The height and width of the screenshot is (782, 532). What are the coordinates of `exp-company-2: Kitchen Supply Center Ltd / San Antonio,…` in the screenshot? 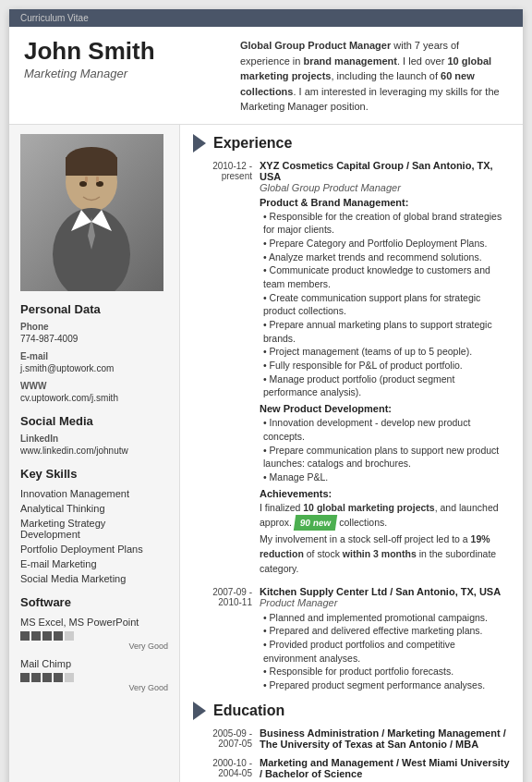 It's located at (384, 592).